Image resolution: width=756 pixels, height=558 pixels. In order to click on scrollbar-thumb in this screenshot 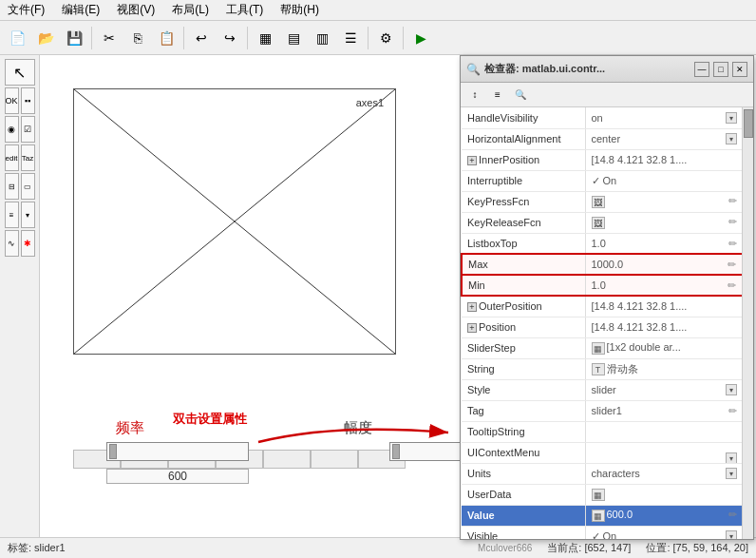, I will do `click(748, 124)`.